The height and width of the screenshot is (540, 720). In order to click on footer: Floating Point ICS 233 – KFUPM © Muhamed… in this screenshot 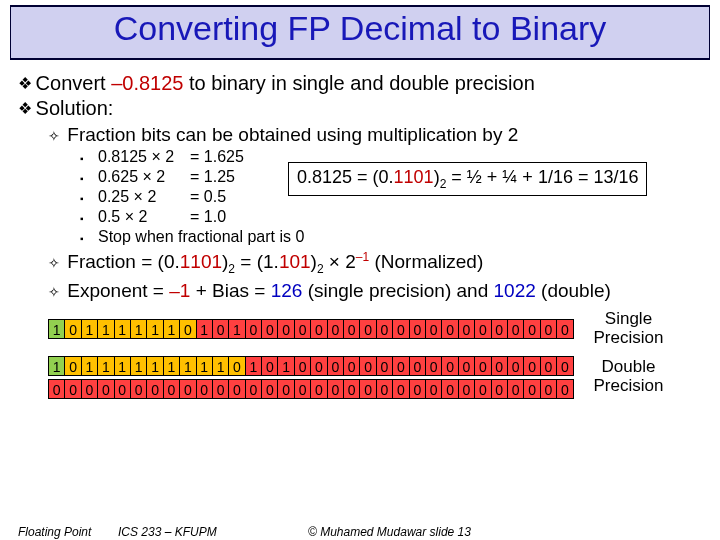, I will do `click(360, 532)`.